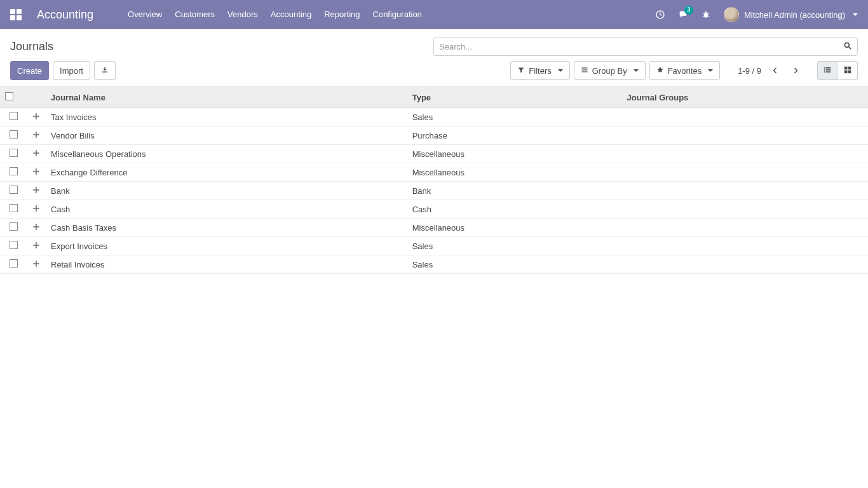 This screenshot has width=868, height=488. What do you see at coordinates (226, 210) in the screenshot?
I see `cell-journal-name: Cash` at bounding box center [226, 210].